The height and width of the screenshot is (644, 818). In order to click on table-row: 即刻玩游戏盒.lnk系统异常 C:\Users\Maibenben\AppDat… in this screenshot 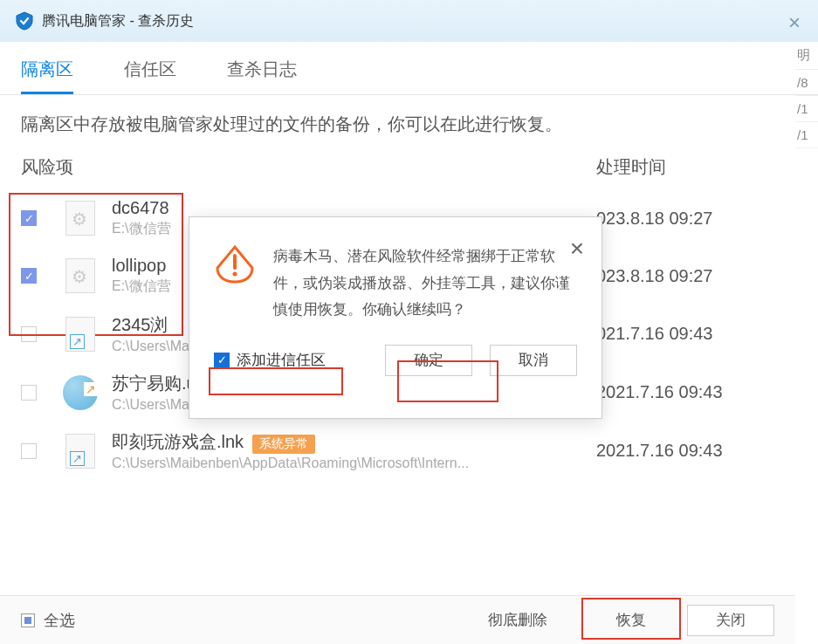, I will do `click(409, 450)`.